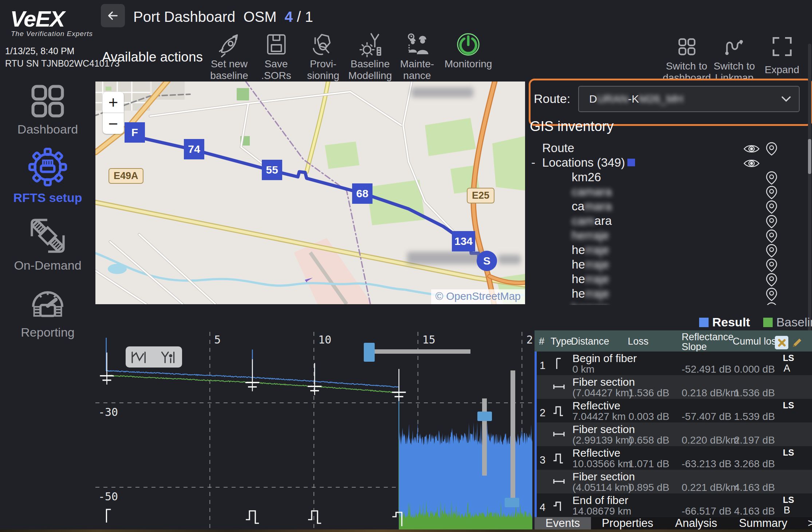 The image size is (812, 532). I want to click on set-new-baseline-button: Set new baseline, so click(229, 56).